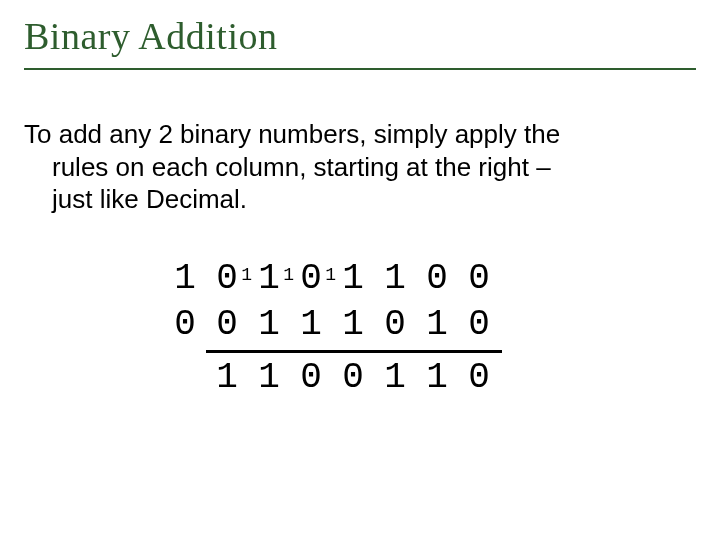 The height and width of the screenshot is (540, 720). I want to click on addend-row-1: 10111011100, so click(430, 279).